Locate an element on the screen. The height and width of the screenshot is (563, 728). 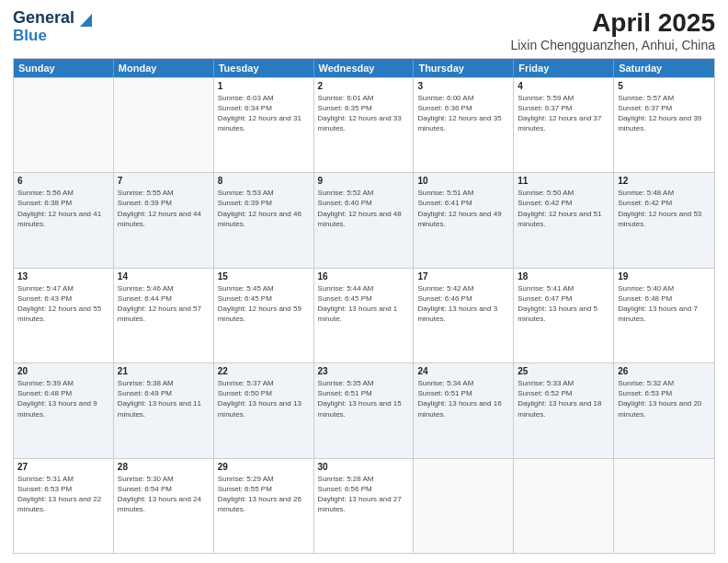
cell-day-number: 18 is located at coordinates (563, 276).